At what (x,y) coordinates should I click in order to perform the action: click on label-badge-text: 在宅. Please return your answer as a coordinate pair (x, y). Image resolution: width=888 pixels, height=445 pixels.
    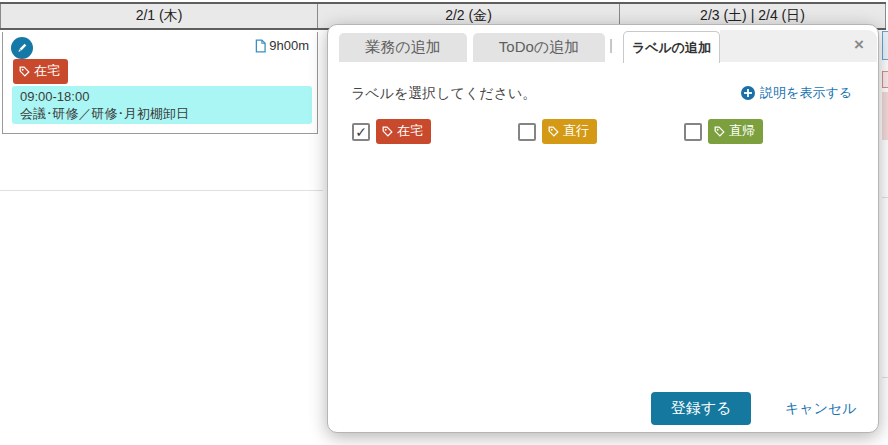
    Looking at the image, I should click on (410, 131).